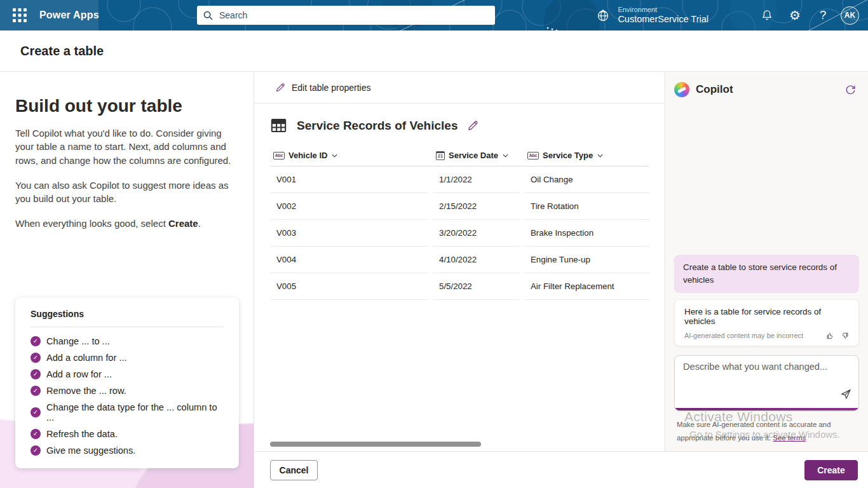  What do you see at coordinates (135, 412) in the screenshot?
I see `suggestion-label: Change the data type for the ... column …` at bounding box center [135, 412].